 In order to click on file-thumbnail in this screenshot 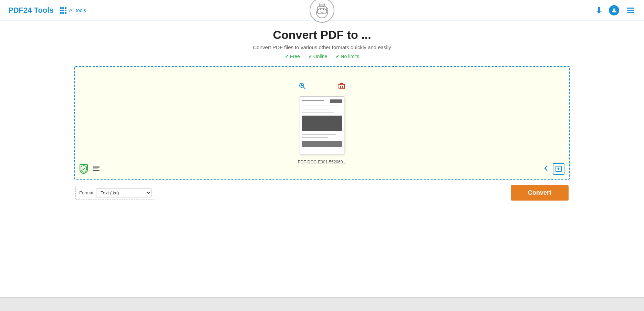, I will do `click(322, 126)`.